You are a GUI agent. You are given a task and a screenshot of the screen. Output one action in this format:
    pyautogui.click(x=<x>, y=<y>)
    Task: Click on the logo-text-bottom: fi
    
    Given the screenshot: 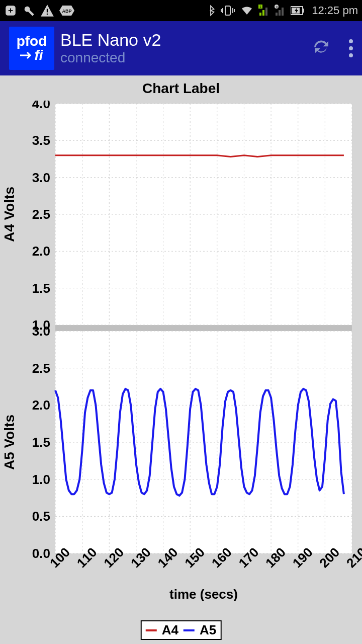 What is the action you would take?
    pyautogui.click(x=31, y=55)
    